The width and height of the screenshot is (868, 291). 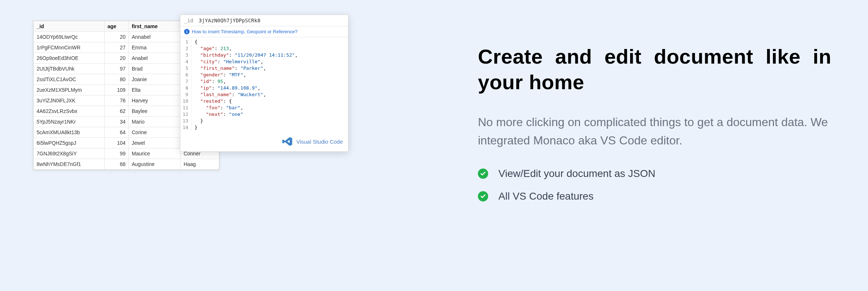 What do you see at coordinates (200, 165) in the screenshot?
I see `cell-last-name: Haag` at bounding box center [200, 165].